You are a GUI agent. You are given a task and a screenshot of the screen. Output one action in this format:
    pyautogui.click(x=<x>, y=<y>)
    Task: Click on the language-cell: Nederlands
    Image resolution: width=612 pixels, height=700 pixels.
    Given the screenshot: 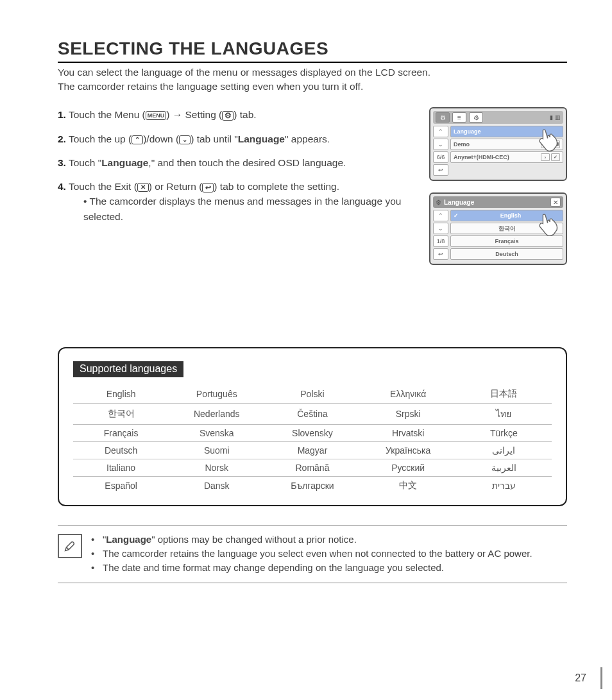 What is the action you would take?
    pyautogui.click(x=217, y=414)
    